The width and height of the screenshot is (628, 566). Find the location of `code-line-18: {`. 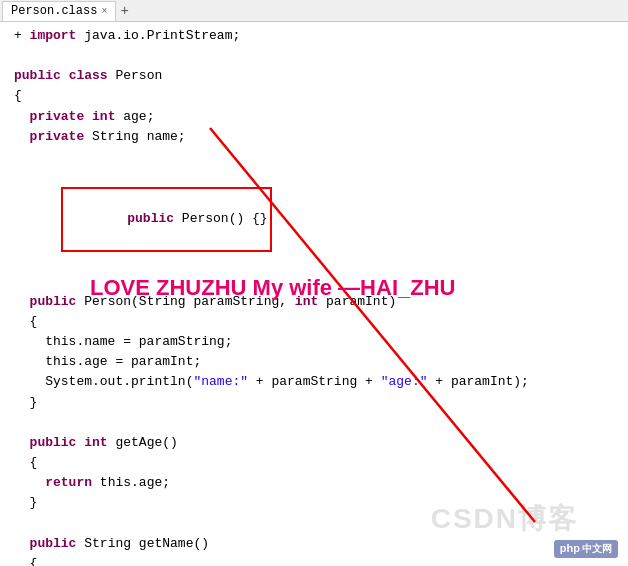

code-line-18: { is located at coordinates (314, 463).